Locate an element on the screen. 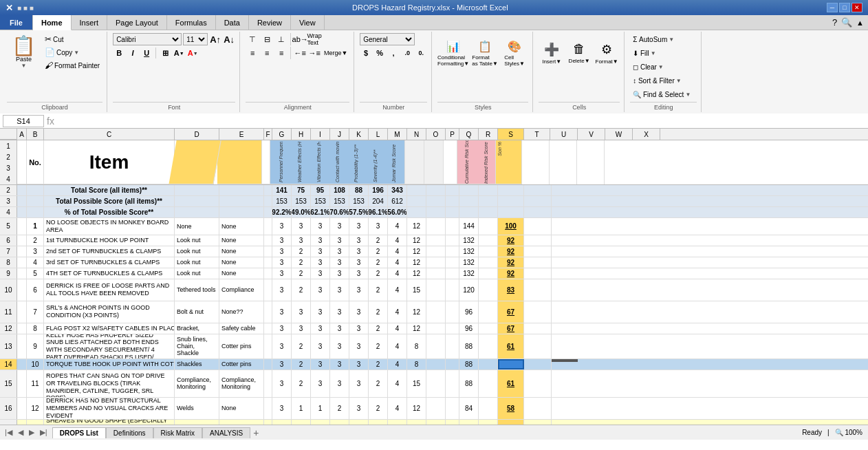 This screenshot has height=450, width=868. col-header-o: O is located at coordinates (436, 134).